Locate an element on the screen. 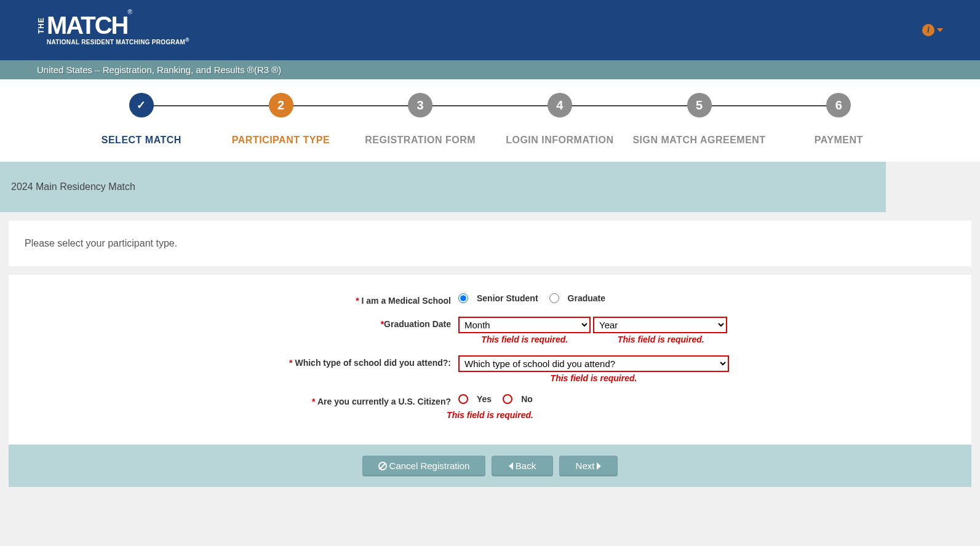 This screenshot has width=980, height=546. cancel-icon is located at coordinates (383, 466).